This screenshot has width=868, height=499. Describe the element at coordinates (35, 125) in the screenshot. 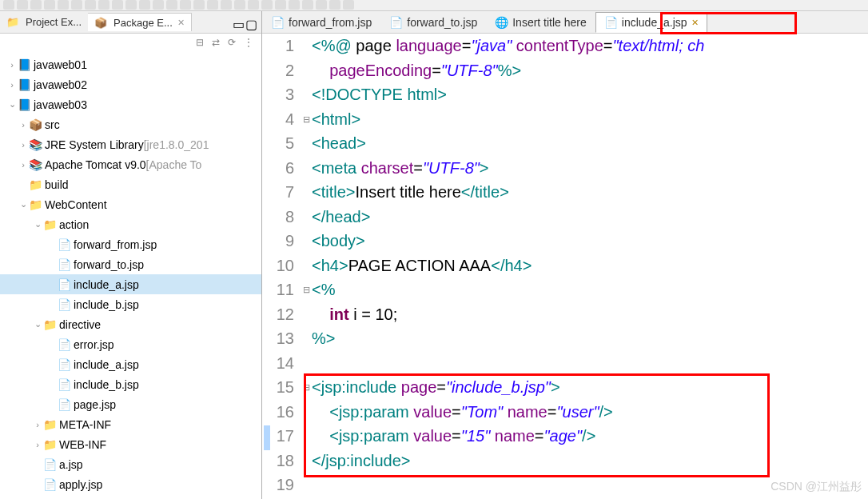

I see `src-icon: 📦` at that location.